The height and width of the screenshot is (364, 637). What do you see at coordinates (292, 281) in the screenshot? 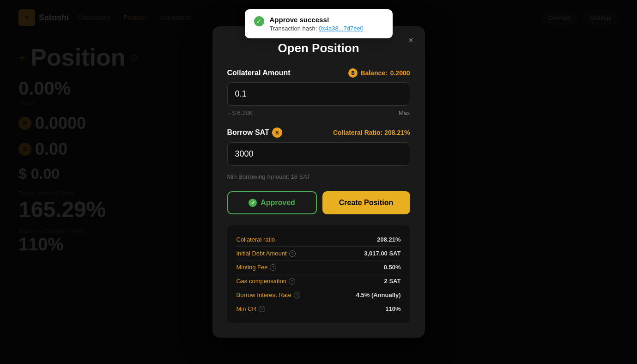
I see `help-icon-gas: ?` at bounding box center [292, 281].